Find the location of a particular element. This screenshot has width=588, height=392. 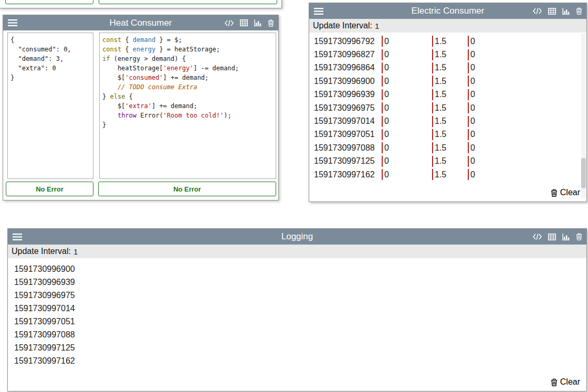

code-status-button: No Error is located at coordinates (187, 189).